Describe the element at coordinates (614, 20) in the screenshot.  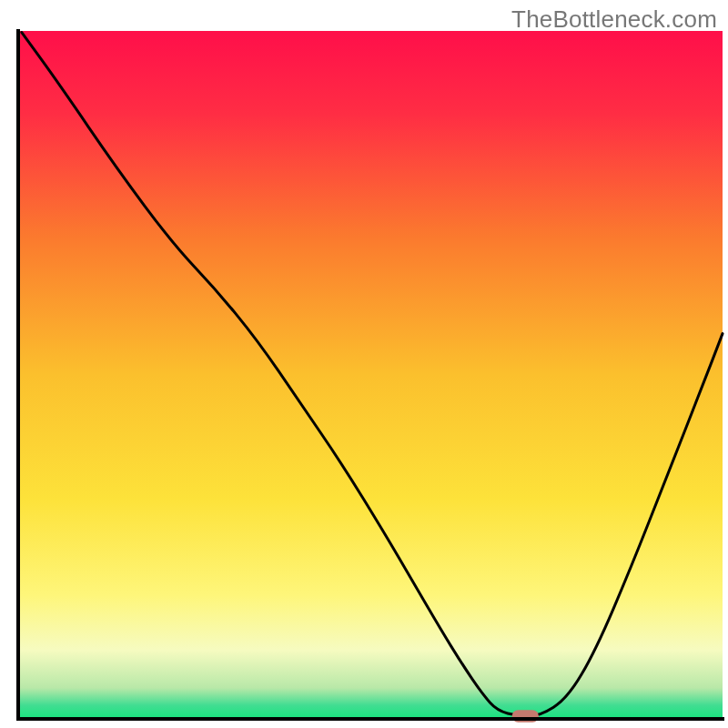
I see `watermark-text: TheBottleneck.com` at that location.